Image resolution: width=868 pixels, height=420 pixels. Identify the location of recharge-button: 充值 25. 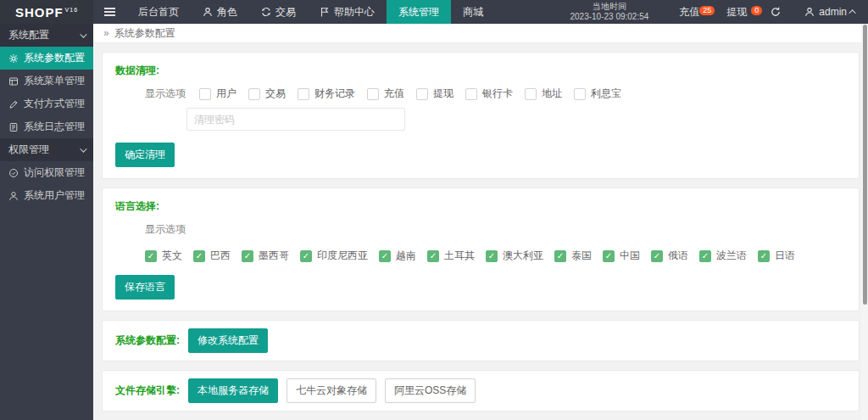
(689, 12).